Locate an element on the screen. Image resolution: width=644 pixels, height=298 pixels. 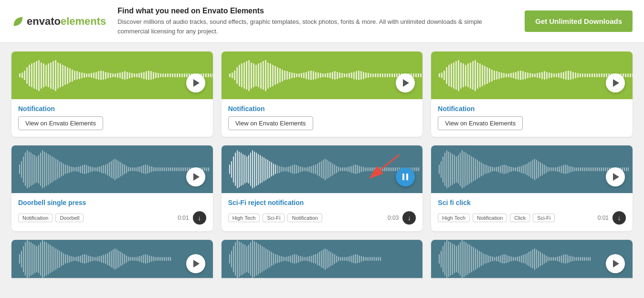
card-footer-mid-1: Notification Doorbell 0:01 ↓ is located at coordinates (112, 218).